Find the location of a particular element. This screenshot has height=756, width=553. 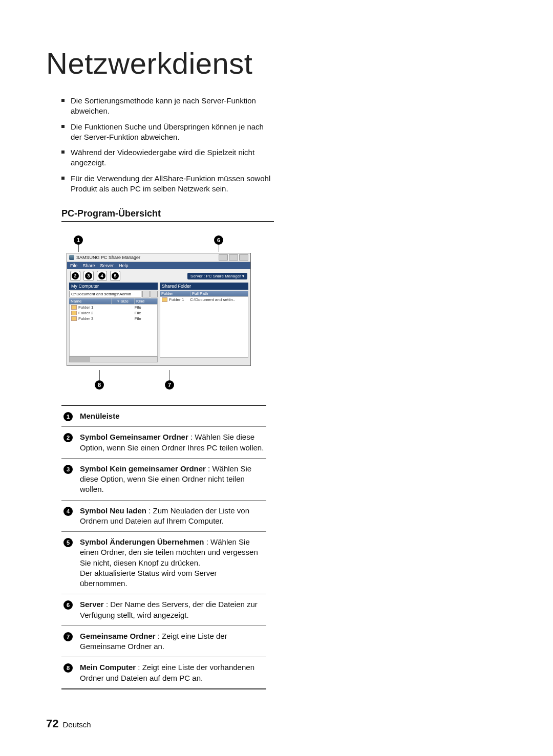

callout-8: 8 is located at coordinates (99, 385).